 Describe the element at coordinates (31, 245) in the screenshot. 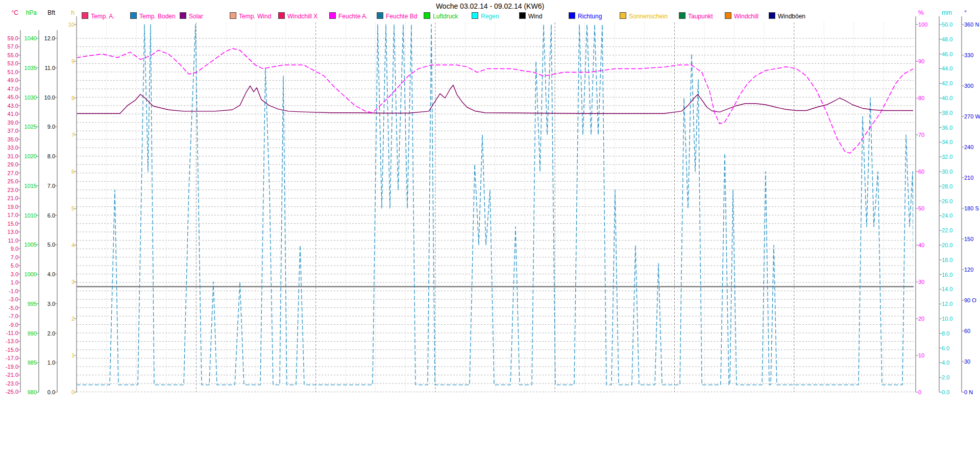

I see `axis-tick-label-hpa: 1005` at that location.